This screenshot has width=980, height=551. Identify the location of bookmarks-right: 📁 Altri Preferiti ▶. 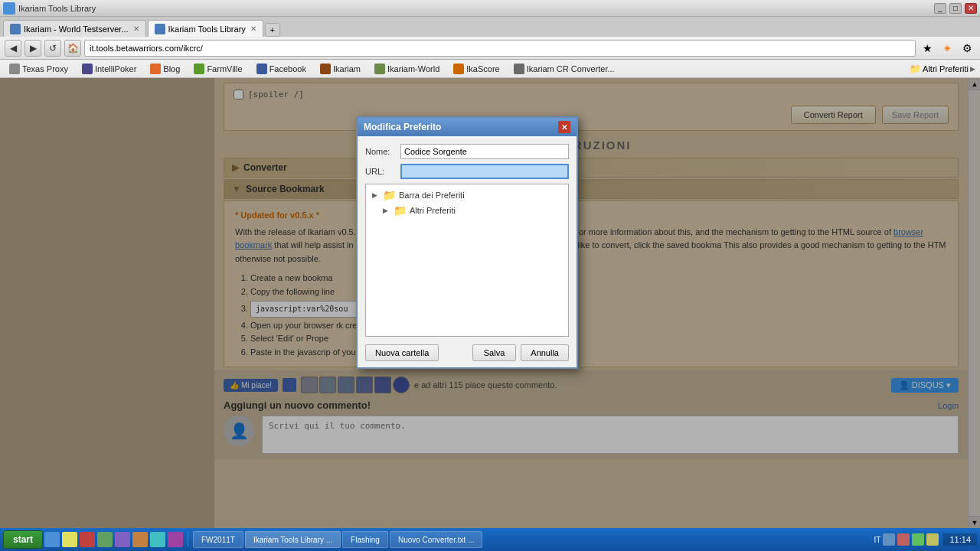
(942, 69).